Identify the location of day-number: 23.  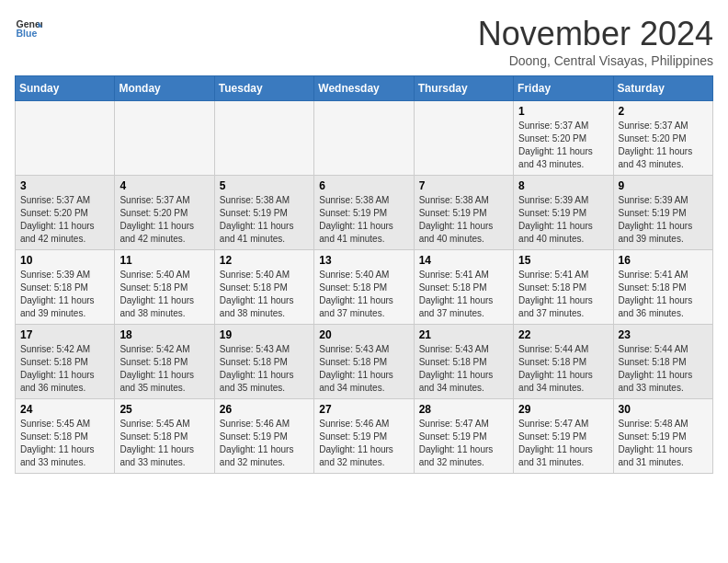
(664, 335).